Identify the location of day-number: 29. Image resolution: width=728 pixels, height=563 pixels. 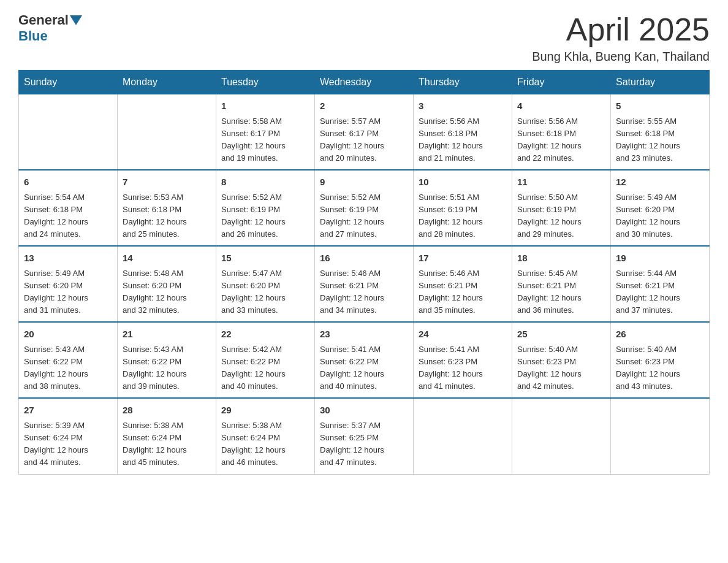
(265, 411).